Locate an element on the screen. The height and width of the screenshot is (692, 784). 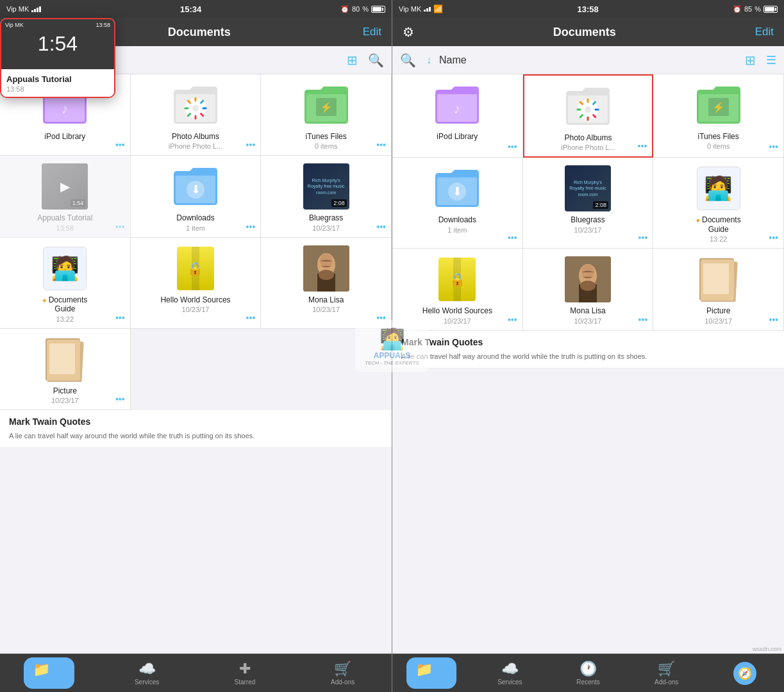
helloworld-dots: ••• is located at coordinates (251, 318).